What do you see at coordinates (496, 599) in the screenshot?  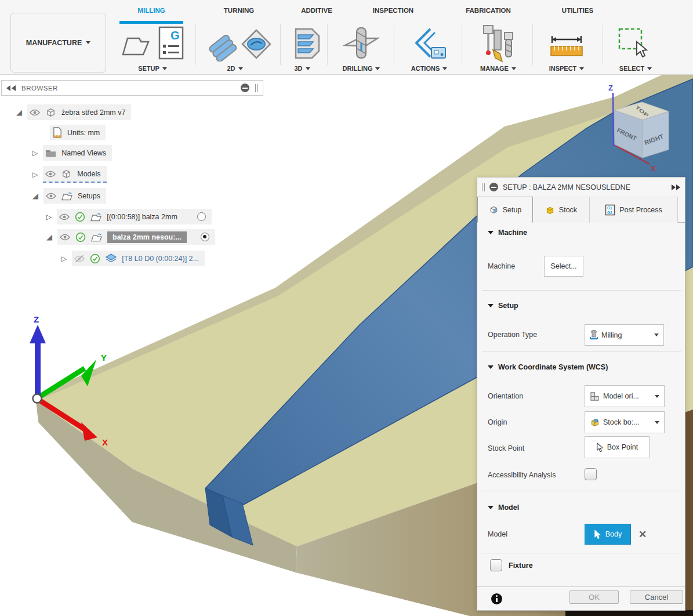 I see `info-icon` at bounding box center [496, 599].